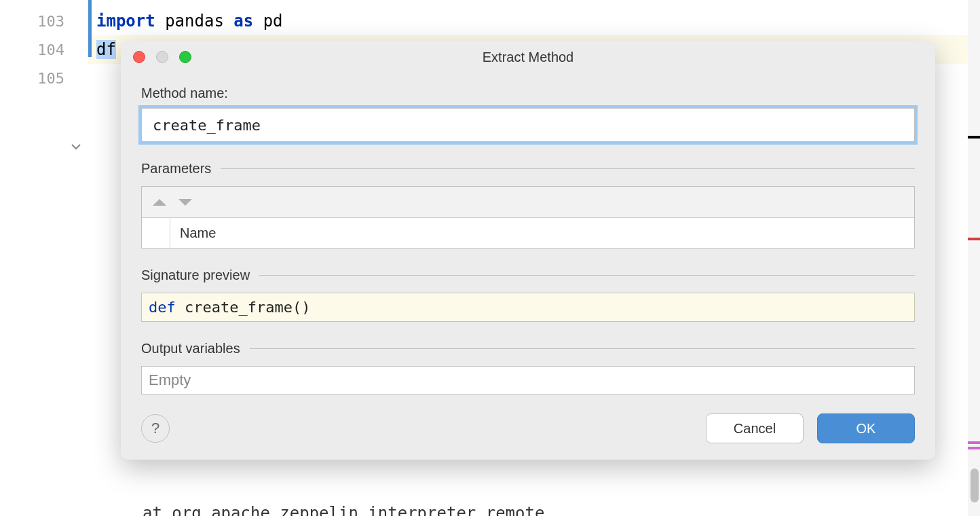 This screenshot has height=516, width=980. I want to click on line-number: 104, so click(44, 50).